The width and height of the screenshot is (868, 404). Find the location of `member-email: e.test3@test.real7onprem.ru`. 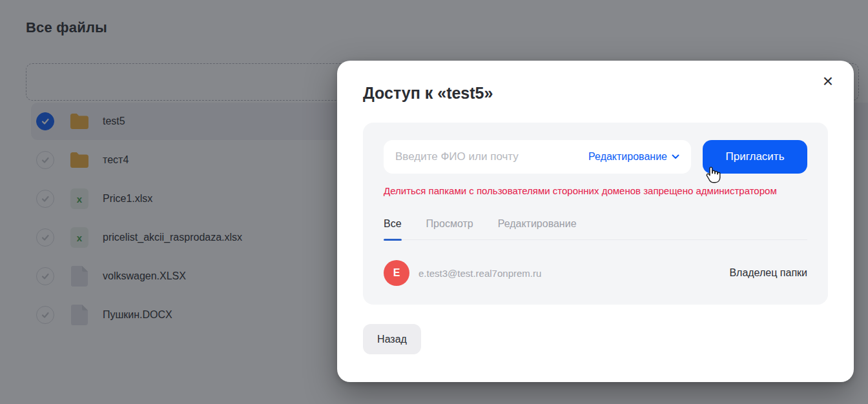

member-email: e.test3@test.real7onprem.ru is located at coordinates (480, 274).